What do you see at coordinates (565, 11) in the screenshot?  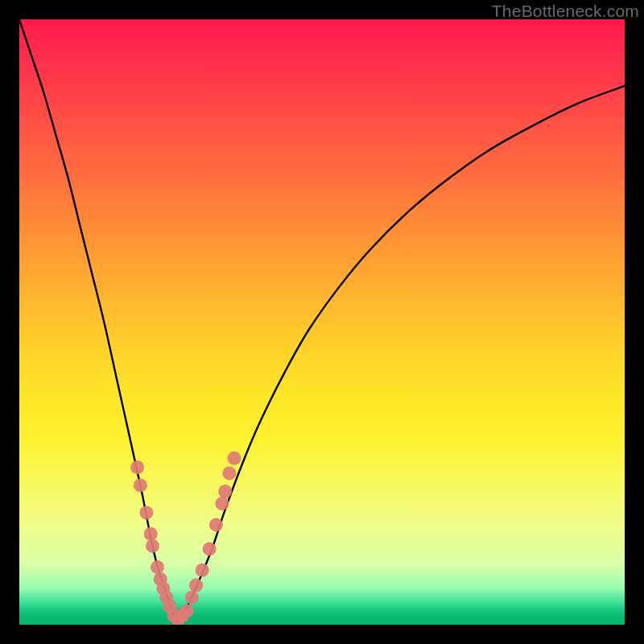 I see `watermark-text: TheBottleneck.com` at bounding box center [565, 11].